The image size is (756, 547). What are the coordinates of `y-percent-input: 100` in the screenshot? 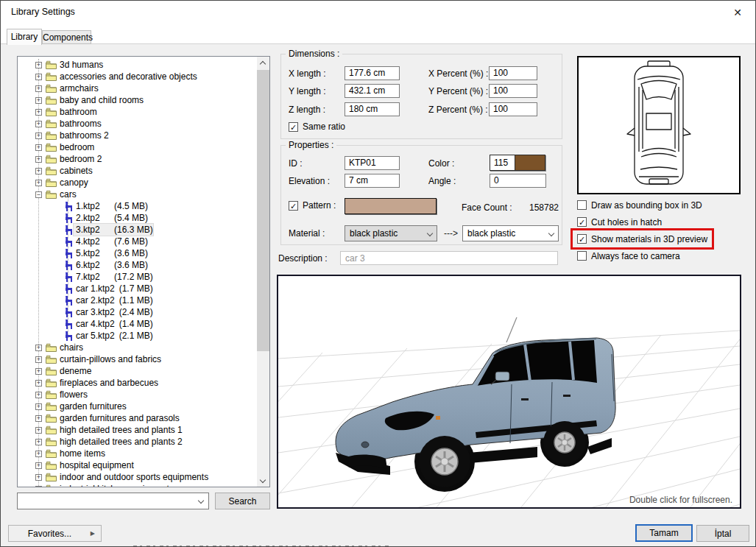 It's located at (513, 91).